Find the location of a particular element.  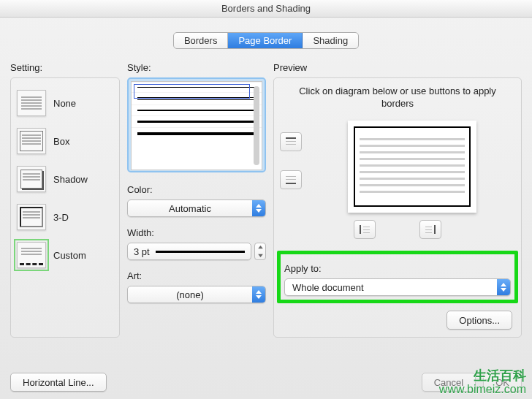

edge-right-button is located at coordinates (430, 229).